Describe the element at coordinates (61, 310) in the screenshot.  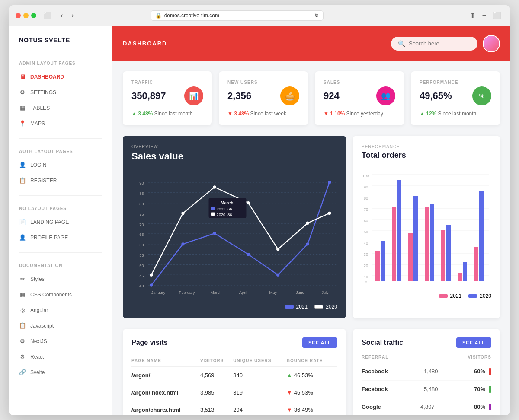
I see `sidebar-item-angular: ◎ Angular` at that location.